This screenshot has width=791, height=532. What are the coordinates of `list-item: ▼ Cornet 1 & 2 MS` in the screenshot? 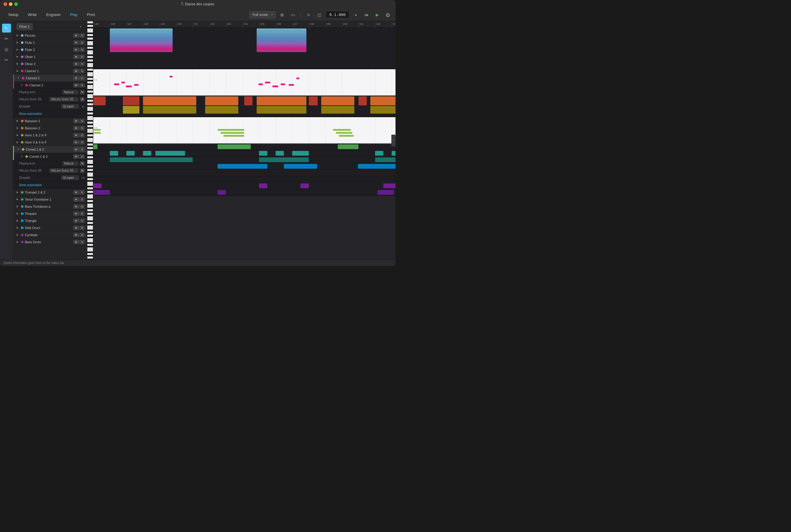 It's located at (50, 157).